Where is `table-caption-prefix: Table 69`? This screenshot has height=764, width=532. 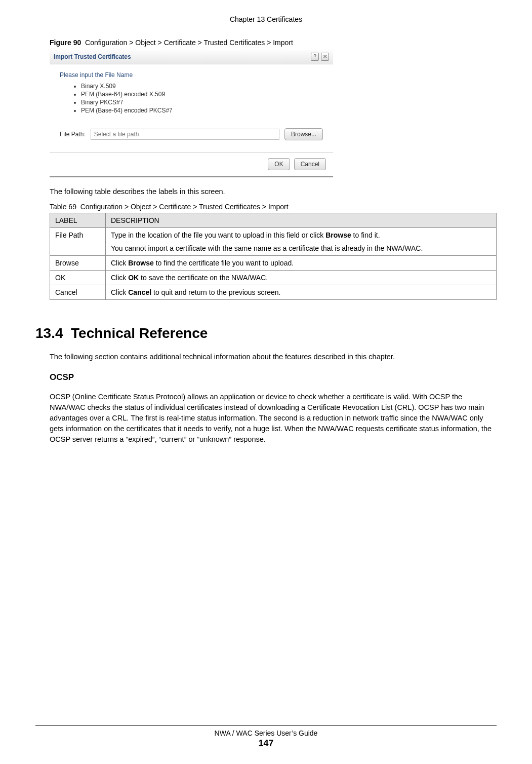
table-caption-prefix: Table 69 is located at coordinates (63, 207).